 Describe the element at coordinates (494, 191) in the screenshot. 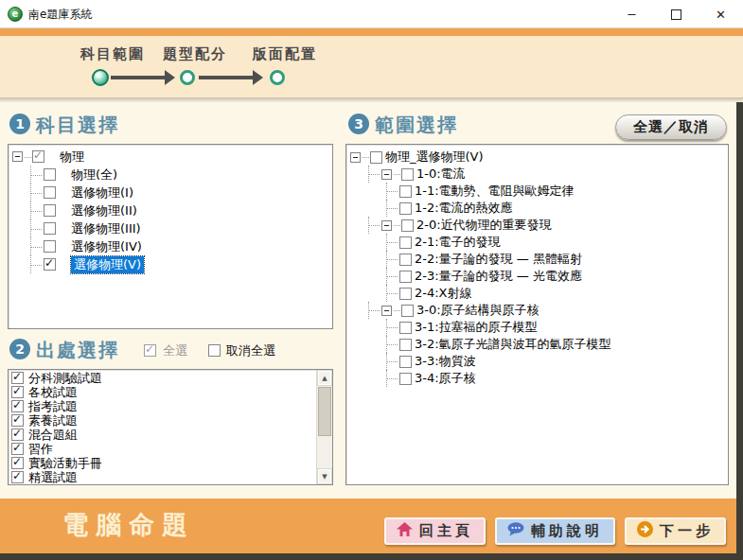

I see `tree-item-label: 1-1:電動勢、電阻與歐姆定律` at that location.